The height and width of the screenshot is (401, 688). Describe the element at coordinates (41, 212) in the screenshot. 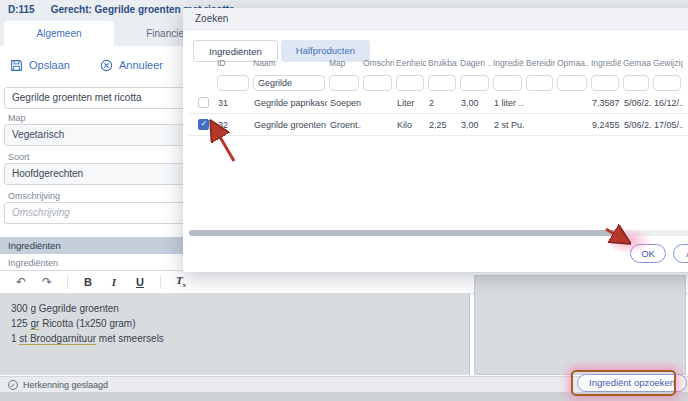

I see `omschrijving-placeholder: Omschrijving` at that location.